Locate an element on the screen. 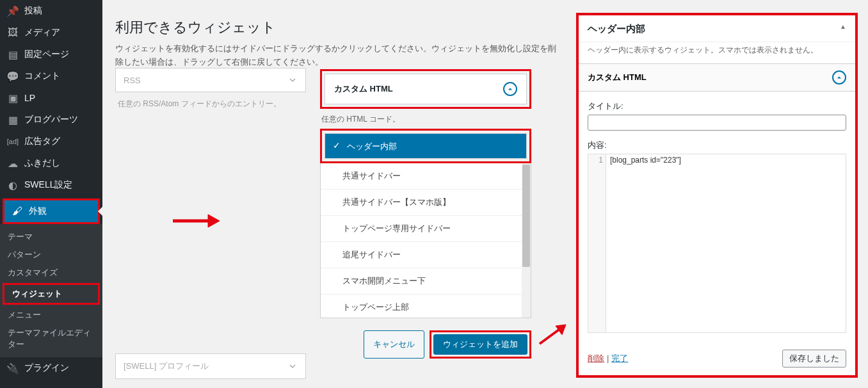  page-title: 利用できるウィジェット is located at coordinates (339, 28).